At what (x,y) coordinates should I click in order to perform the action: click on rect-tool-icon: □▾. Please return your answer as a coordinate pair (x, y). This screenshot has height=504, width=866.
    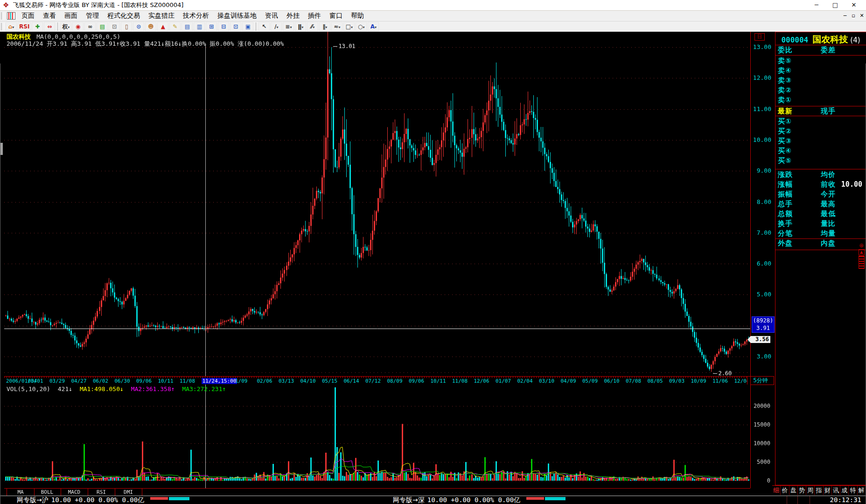
    Looking at the image, I should click on (349, 27).